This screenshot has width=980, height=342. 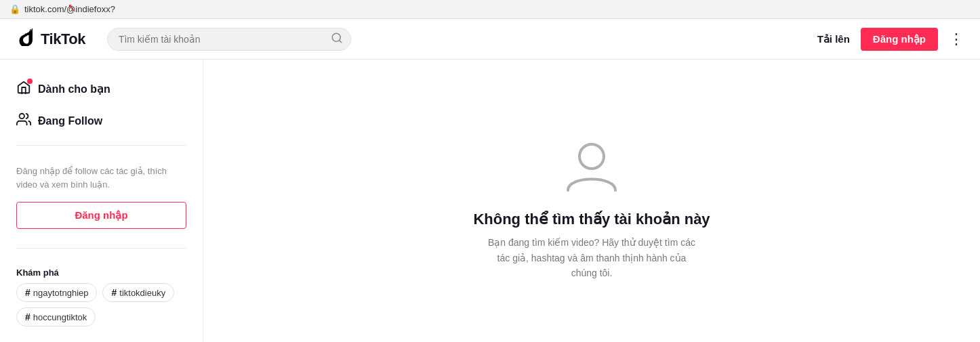 I want to click on tag-hash-2: #, so click(x=28, y=317).